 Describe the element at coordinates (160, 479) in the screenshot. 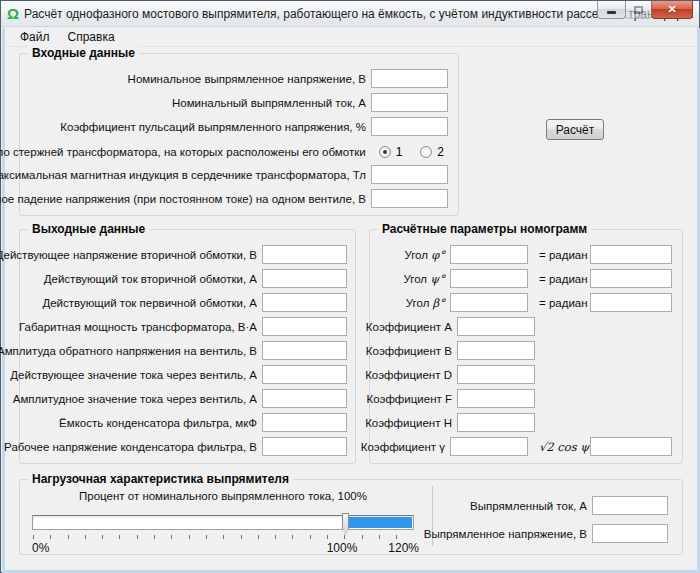

I see `group-load-title: Нагрузочная характеристика выпрямителя` at that location.